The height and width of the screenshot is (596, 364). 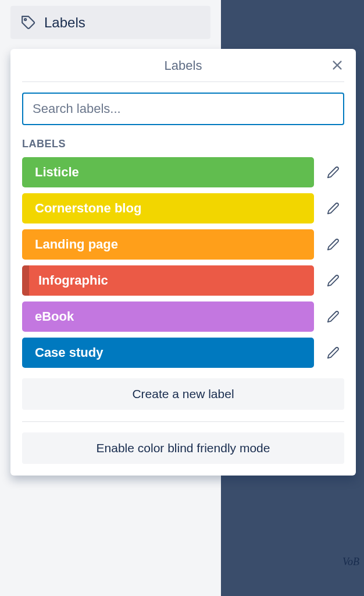 I want to click on label-row: Cornerstone blog, so click(x=183, y=208).